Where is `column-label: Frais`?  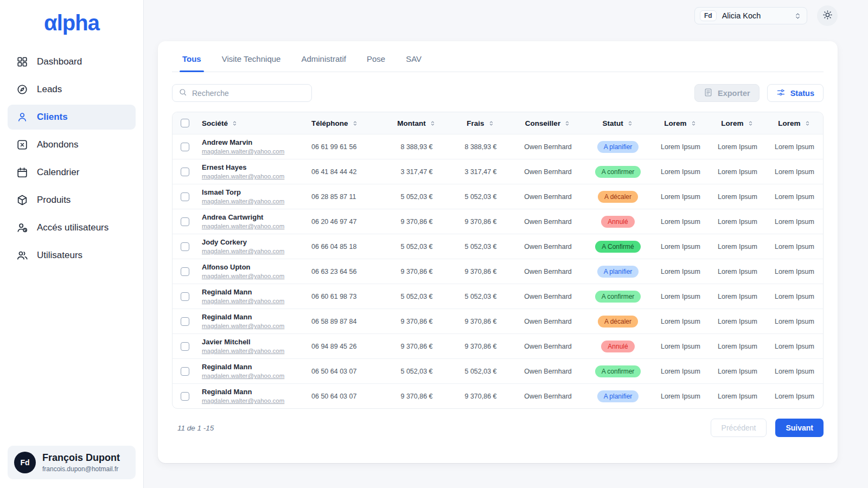 column-label: Frais is located at coordinates (475, 124).